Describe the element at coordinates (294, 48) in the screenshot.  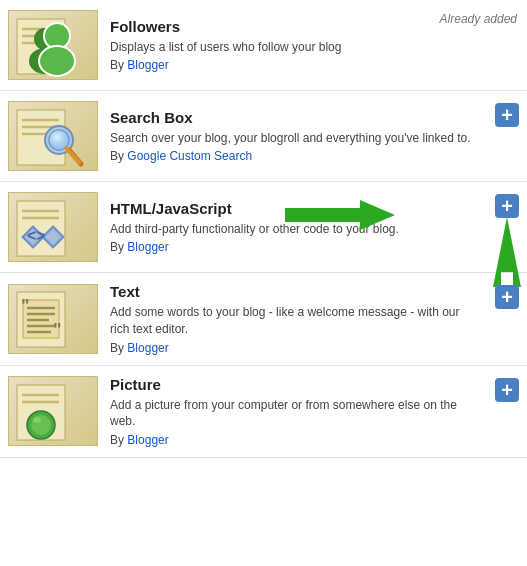
I see `widget-desc-followers: Displays a list of users who follow your…` at that location.